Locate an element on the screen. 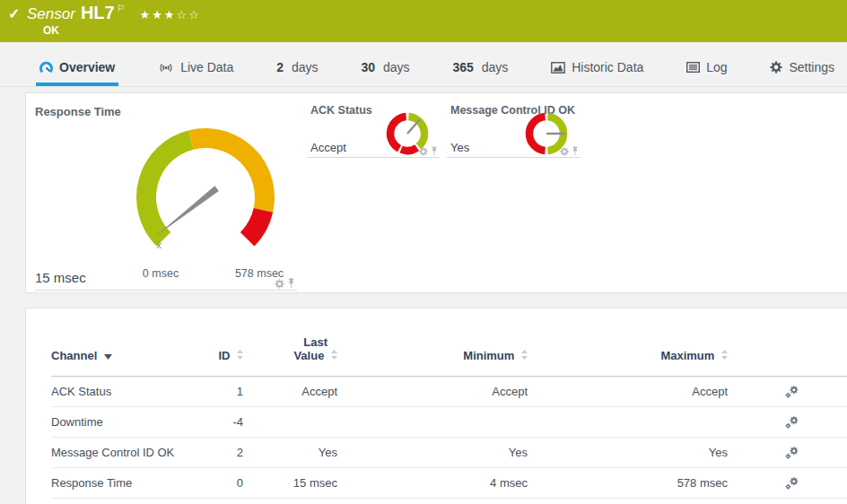 The width and height of the screenshot is (847, 504). cell-minimum: Accept is located at coordinates (432, 392).